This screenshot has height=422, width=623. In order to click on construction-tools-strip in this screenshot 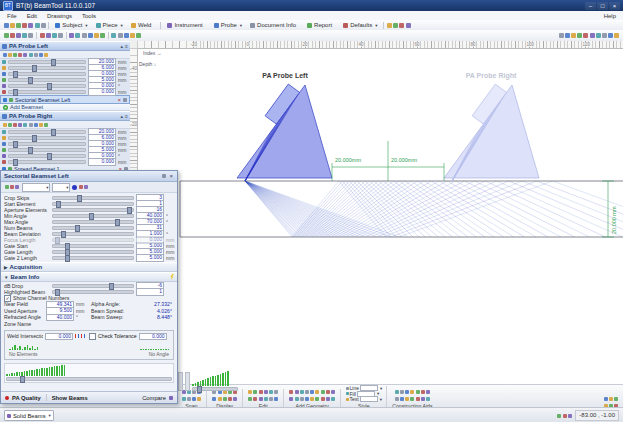, I will do `click(412, 399)`.